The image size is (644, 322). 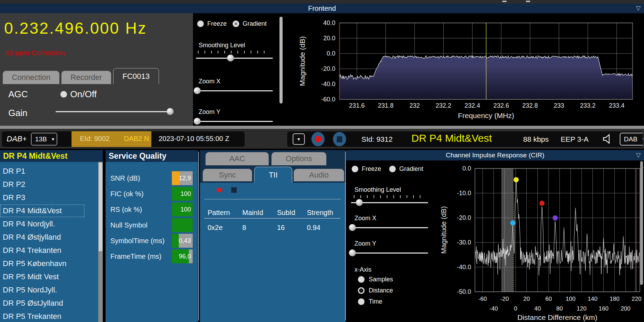 What do you see at coordinates (234, 190) in the screenshot?
I see `tii-status-square` at bounding box center [234, 190].